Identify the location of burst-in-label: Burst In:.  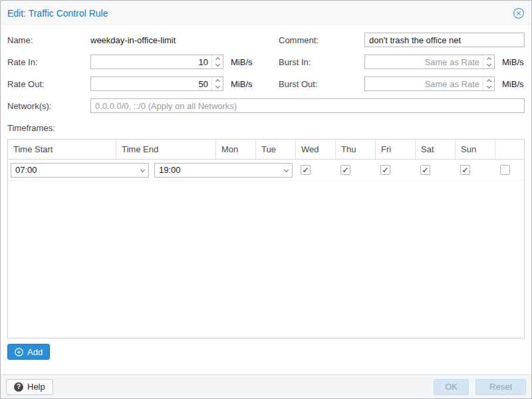
(322, 63).